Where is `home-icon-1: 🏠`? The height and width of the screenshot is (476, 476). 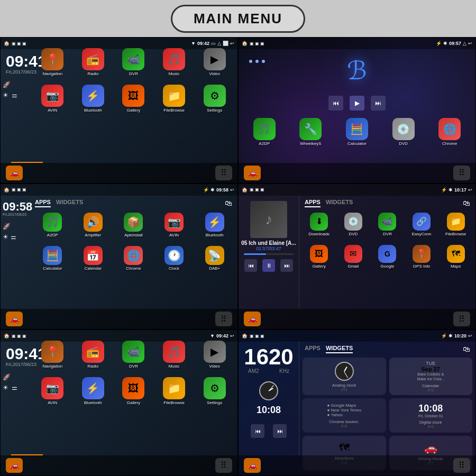
home-icon-1: 🏠 is located at coordinates (6, 43).